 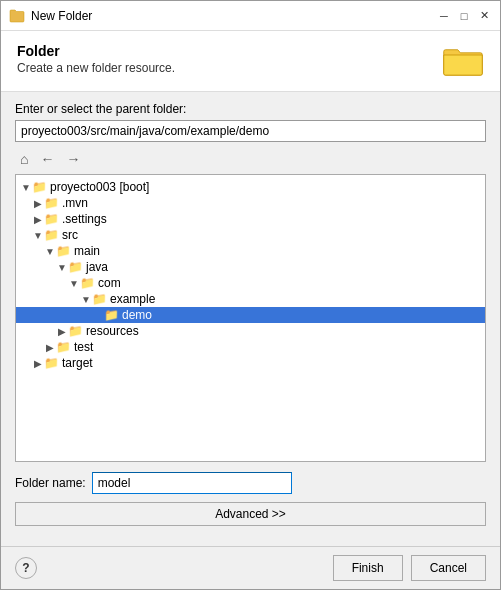 What do you see at coordinates (38, 204) in the screenshot?
I see `mvn-toggle: ▶` at bounding box center [38, 204].